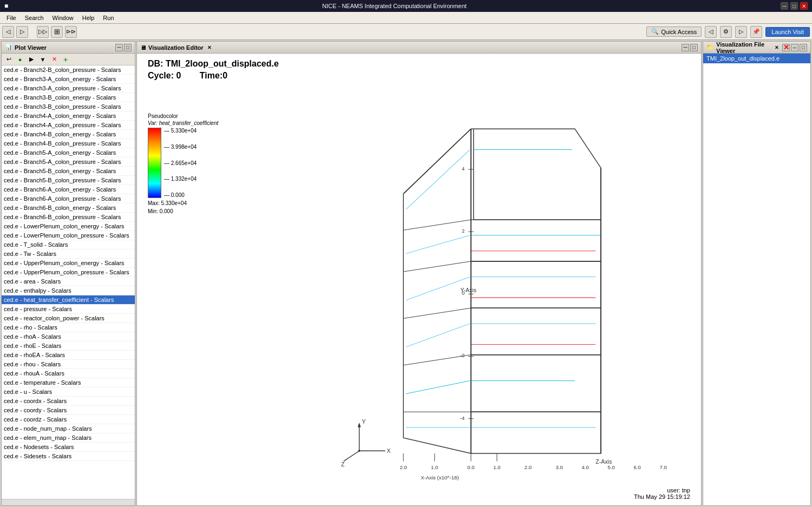 The height and width of the screenshot is (507, 812). Describe the element at coordinates (726, 32) in the screenshot. I see `toolbar-settings-button: ⚙` at that location.